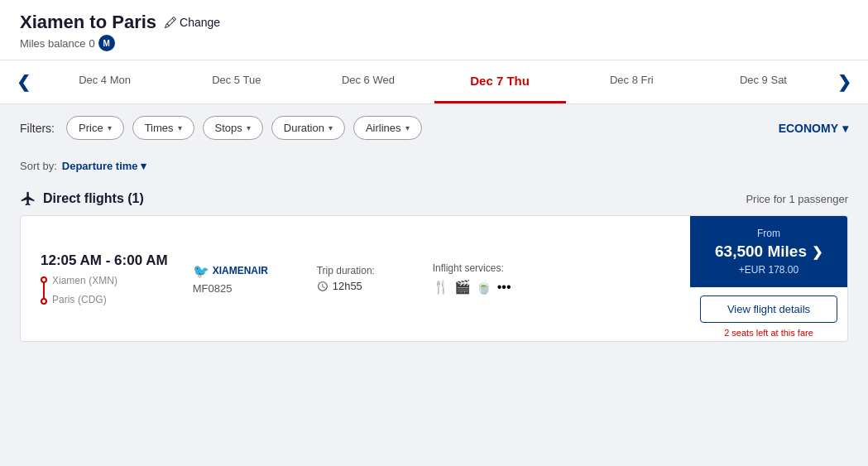  Describe the element at coordinates (763, 82) in the screenshot. I see `date-tab-dec9: Dec 9 Sat` at that location.